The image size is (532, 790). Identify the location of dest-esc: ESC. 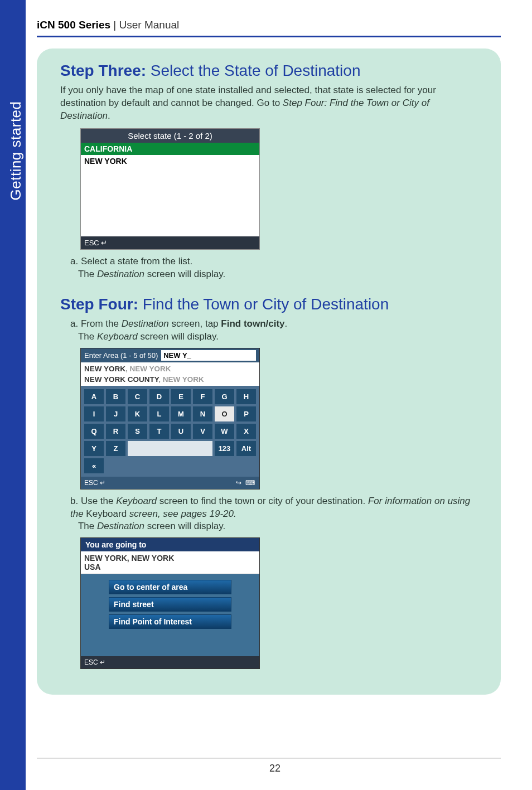
(95, 662).